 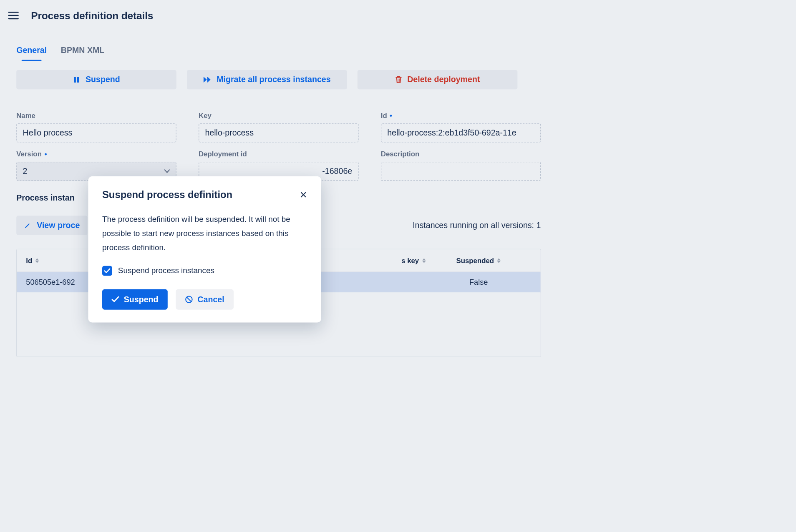 What do you see at coordinates (461, 154) in the screenshot?
I see `description-field-label: Description` at bounding box center [461, 154].